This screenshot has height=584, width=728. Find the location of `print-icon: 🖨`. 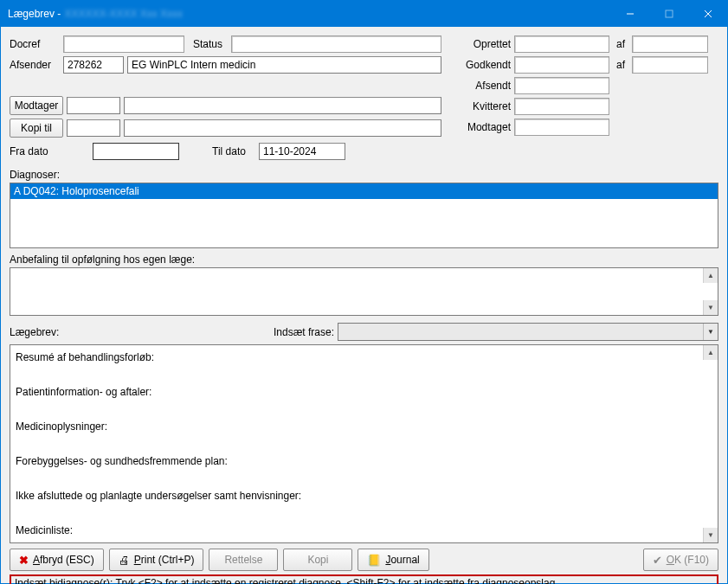

print-icon: 🖨 is located at coordinates (125, 561).